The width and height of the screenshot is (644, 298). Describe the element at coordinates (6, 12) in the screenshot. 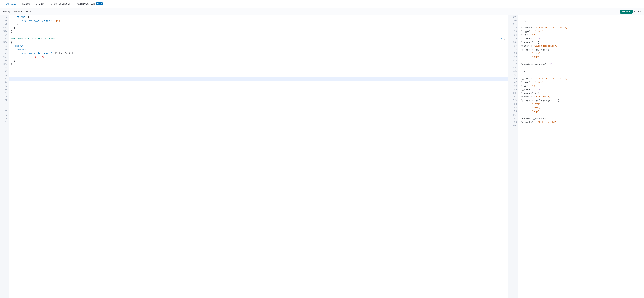

I see `history-button: History` at that location.